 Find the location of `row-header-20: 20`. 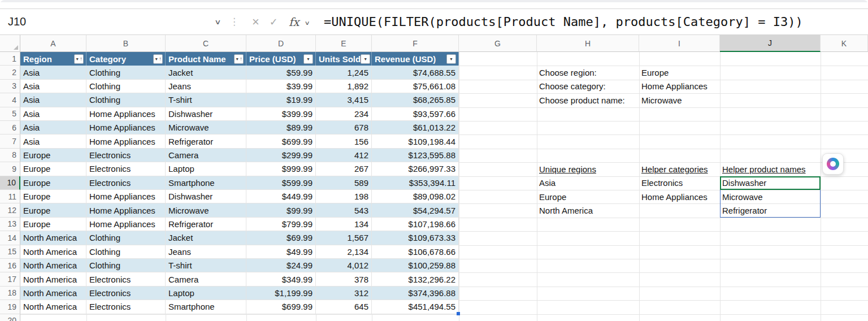

row-header-20: 20 is located at coordinates (10, 318).